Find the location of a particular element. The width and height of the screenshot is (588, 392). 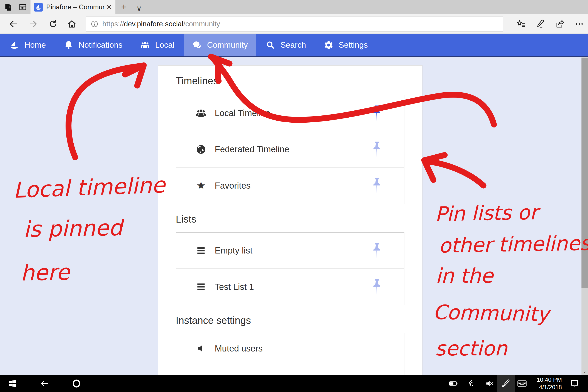

pinafore-favicon-icon is located at coordinates (38, 7).